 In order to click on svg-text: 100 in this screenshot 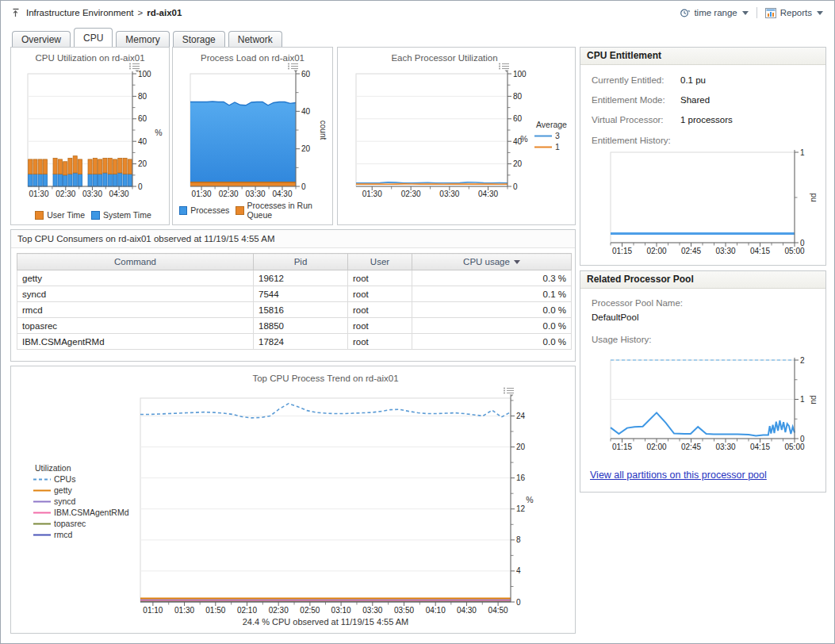, I will do `click(520, 75)`.